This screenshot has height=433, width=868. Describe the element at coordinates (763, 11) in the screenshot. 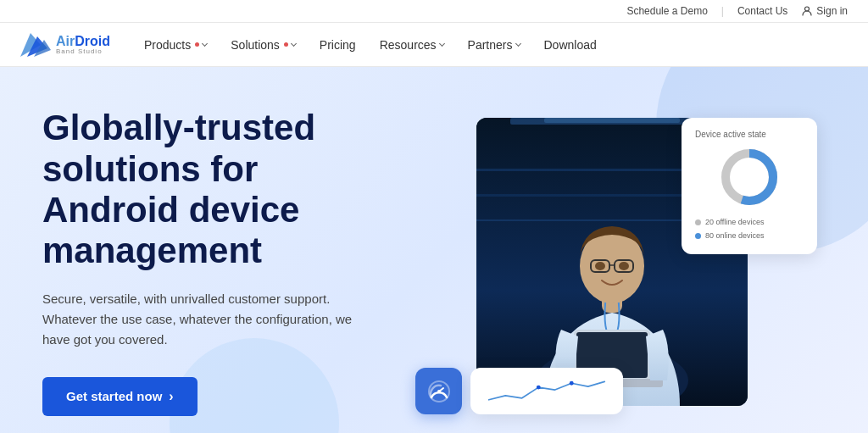

I see `contact-us-link: Contact Us` at that location.